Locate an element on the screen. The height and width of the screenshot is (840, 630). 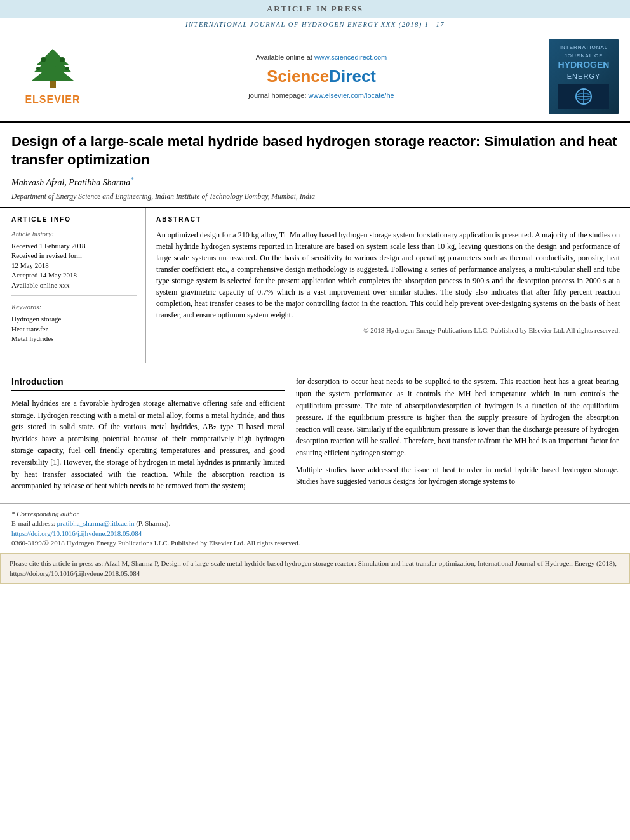
sd-science-text: Science is located at coordinates (298, 76).